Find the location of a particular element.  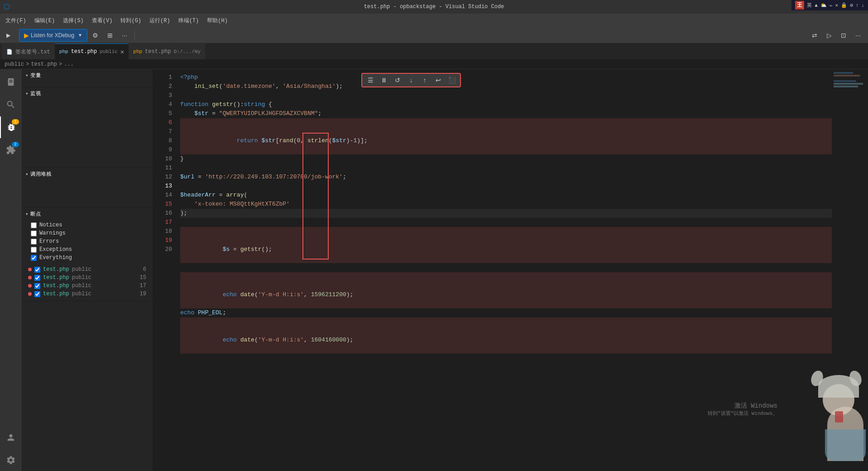

bp-checkbox-warnings is located at coordinates (34, 234).